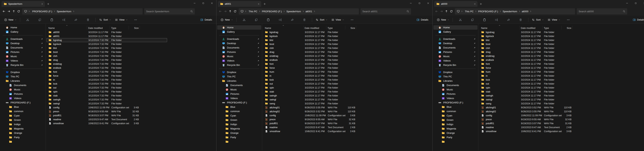  I want to click on column-header-name: Name, so click(67, 28).